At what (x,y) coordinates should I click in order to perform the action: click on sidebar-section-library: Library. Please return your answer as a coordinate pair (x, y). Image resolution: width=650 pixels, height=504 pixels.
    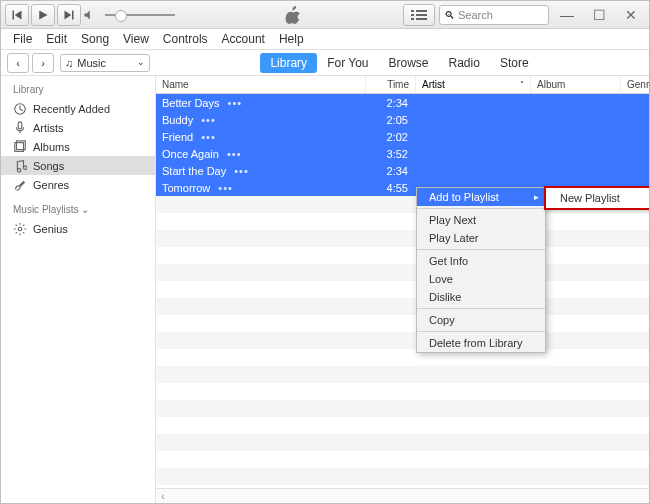
    Looking at the image, I should click on (78, 90).